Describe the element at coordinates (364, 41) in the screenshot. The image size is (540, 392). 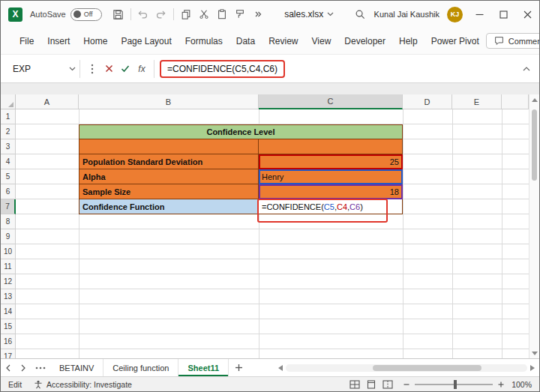
I see `ribbon-tab-developer: Developer` at that location.